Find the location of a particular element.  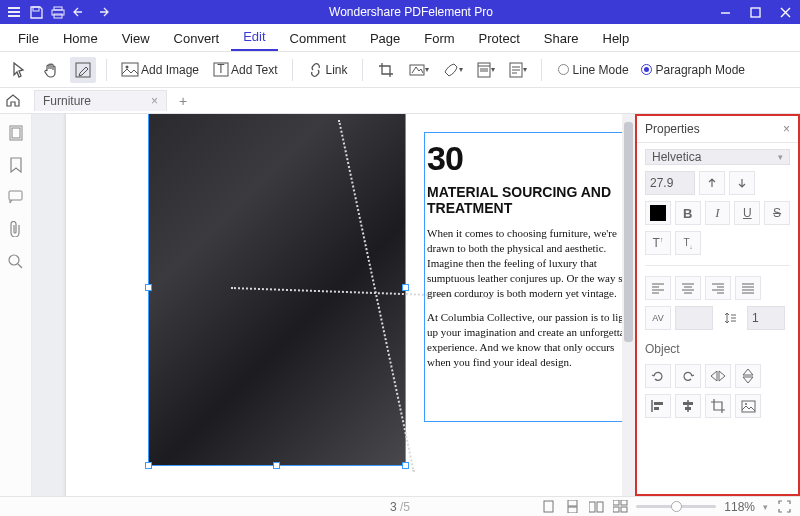

menu-home: Home is located at coordinates (80, 38).